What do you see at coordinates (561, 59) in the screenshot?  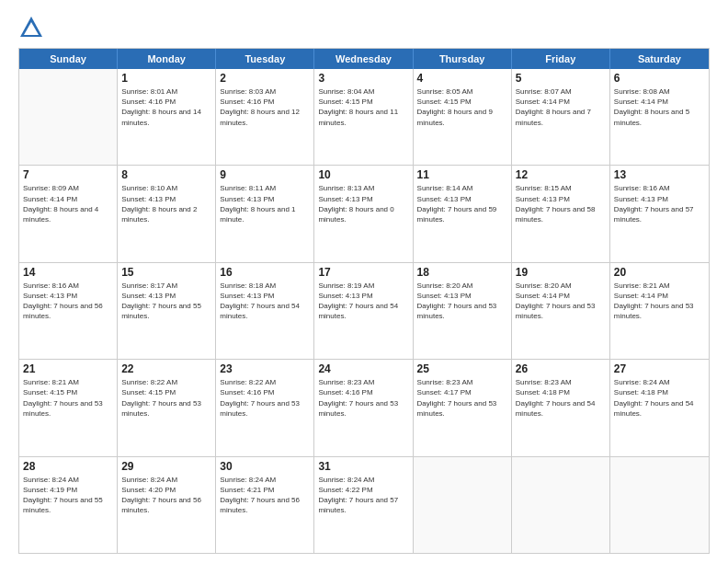 I see `header-cell-friday: Friday` at bounding box center [561, 59].